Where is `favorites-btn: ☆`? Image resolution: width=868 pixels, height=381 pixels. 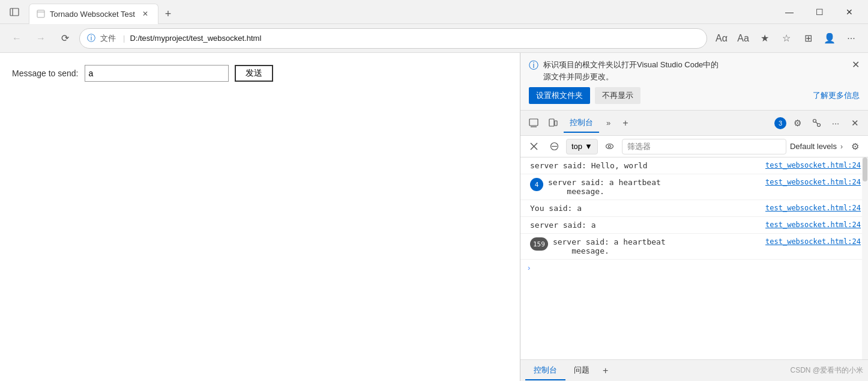
favorites-btn: ☆ is located at coordinates (786, 38).